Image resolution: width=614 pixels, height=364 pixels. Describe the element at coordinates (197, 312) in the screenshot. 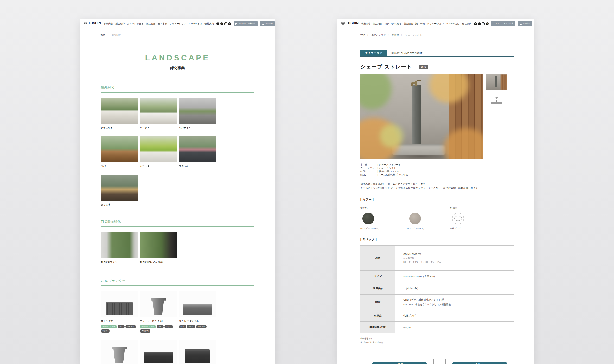

I see `product-card: リム レクタングル GRC 穴なし 色変更可` at that location.